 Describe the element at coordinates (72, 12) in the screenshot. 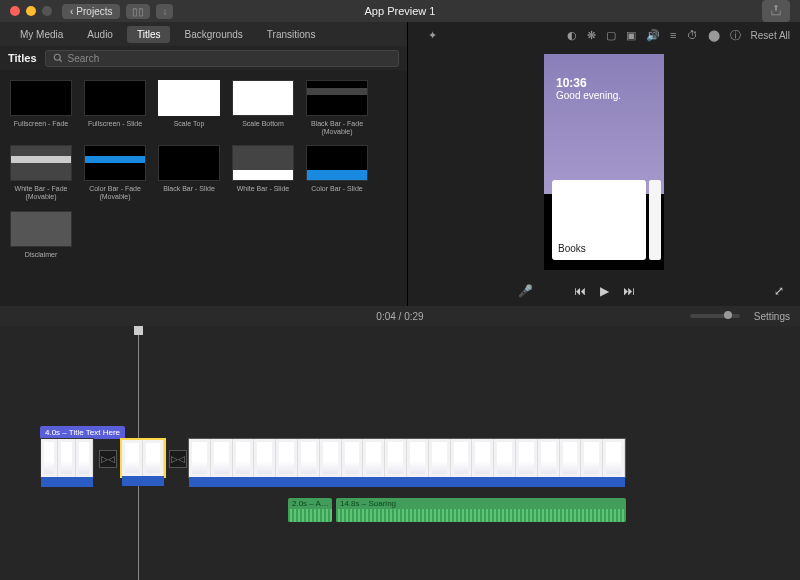

I see `chevron-left-icon: ‹` at that location.